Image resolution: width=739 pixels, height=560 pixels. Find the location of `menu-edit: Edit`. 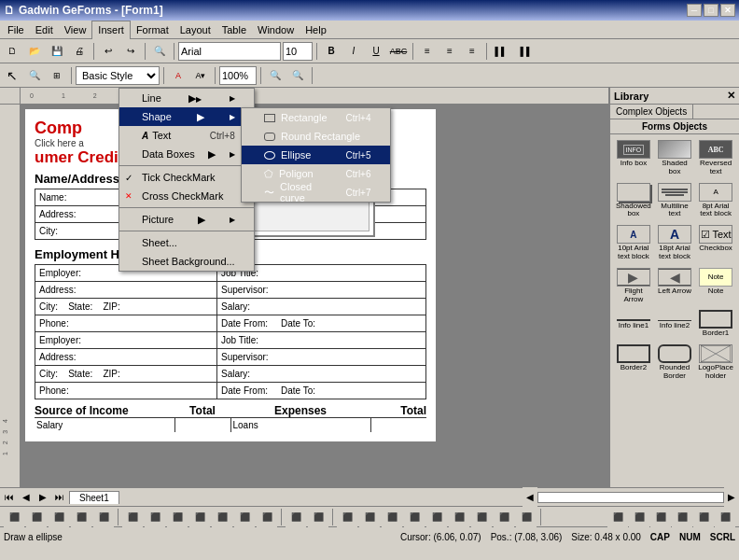

menu-edit: Edit is located at coordinates (45, 30).